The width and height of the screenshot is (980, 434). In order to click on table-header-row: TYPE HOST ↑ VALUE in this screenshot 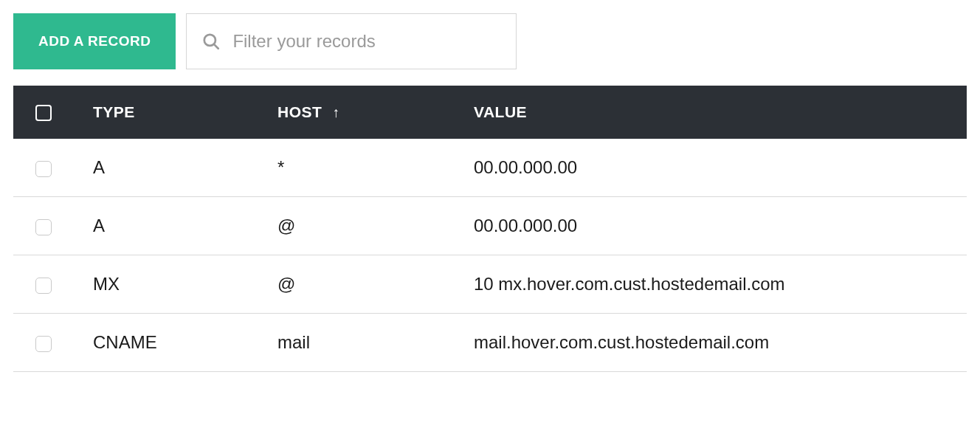, I will do `click(490, 112)`.